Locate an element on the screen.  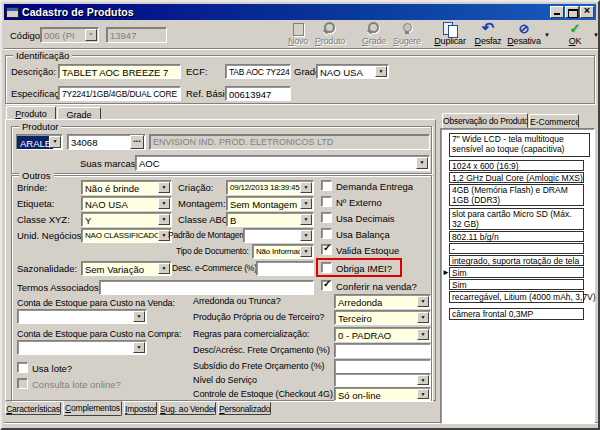
tab-observacao-produto: Observação do Produto is located at coordinates (485, 120).